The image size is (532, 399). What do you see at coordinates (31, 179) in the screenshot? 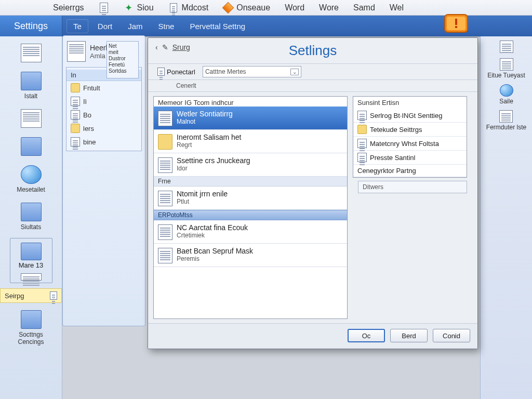
I see `left-tool-button: Mesetailet` at bounding box center [31, 179].